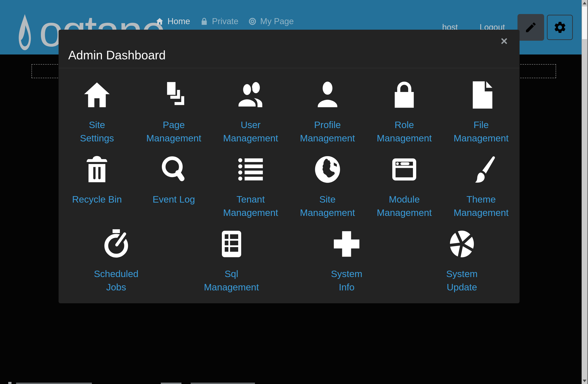 This screenshot has width=588, height=384. I want to click on globe-icon, so click(328, 169).